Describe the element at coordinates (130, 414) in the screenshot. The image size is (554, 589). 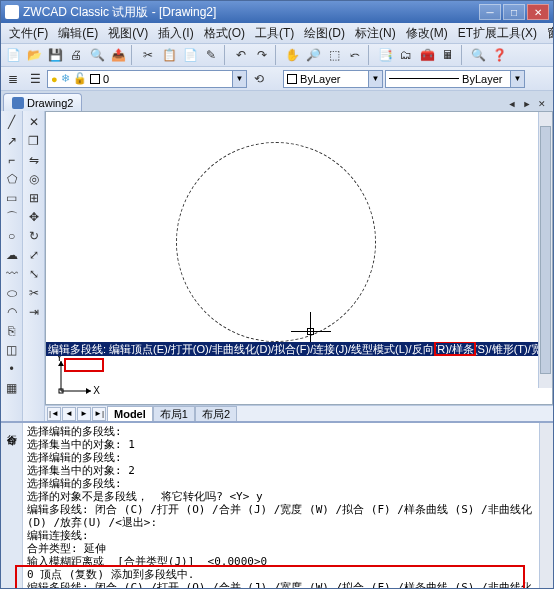
I see `tab-model: Model` at that location.